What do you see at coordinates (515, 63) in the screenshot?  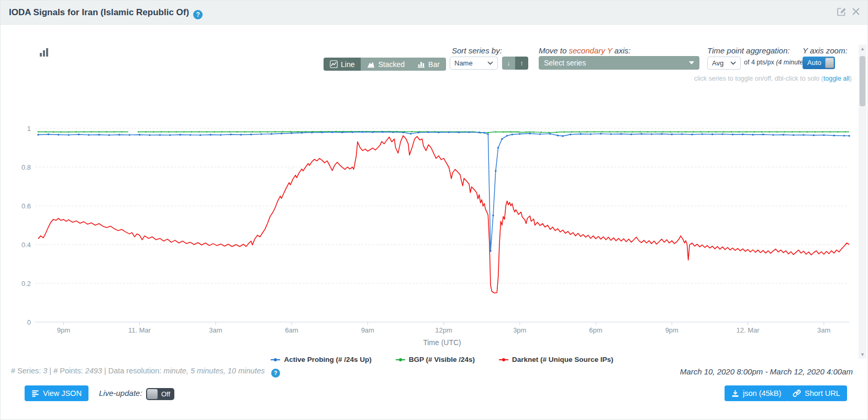 I see `sort-direction-buttons: ↓ ↑` at bounding box center [515, 63].